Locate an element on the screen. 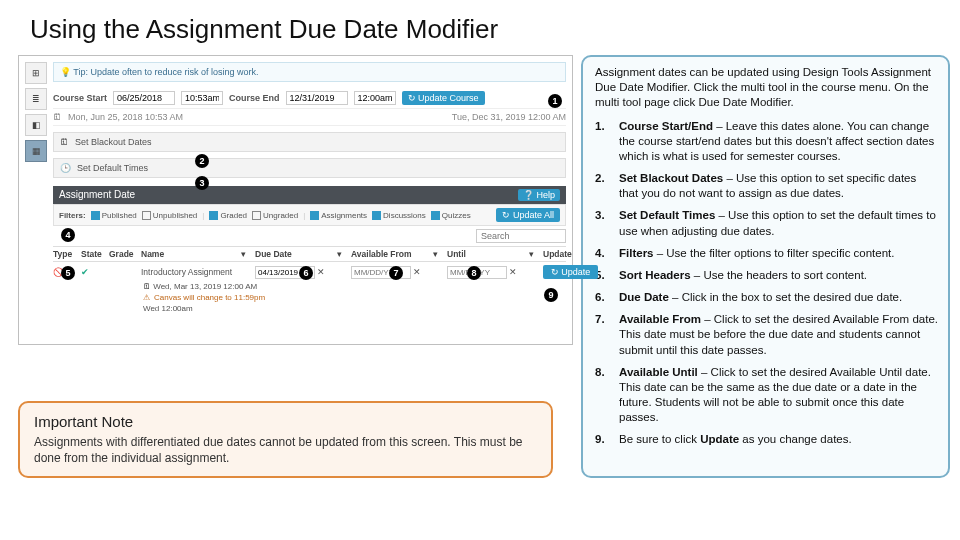  screenshot-sidebar: ⊞ ≣ ◧ ▦ is located at coordinates (37, 112).